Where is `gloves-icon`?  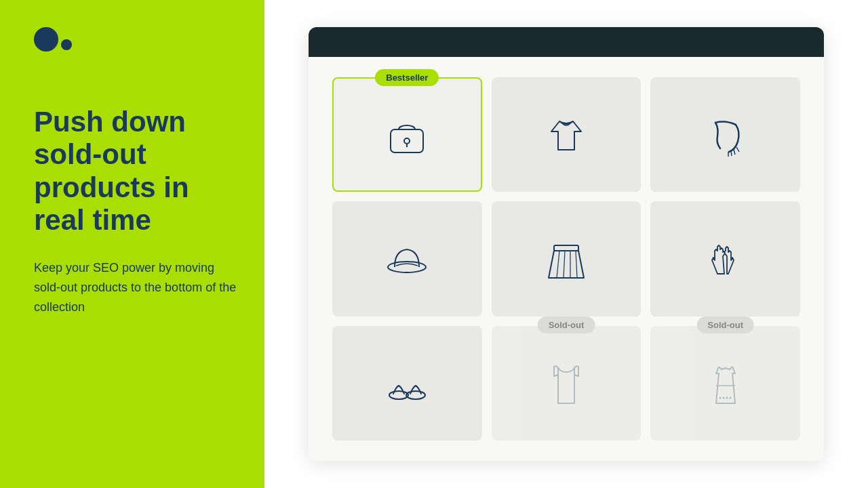 gloves-icon is located at coordinates (726, 259).